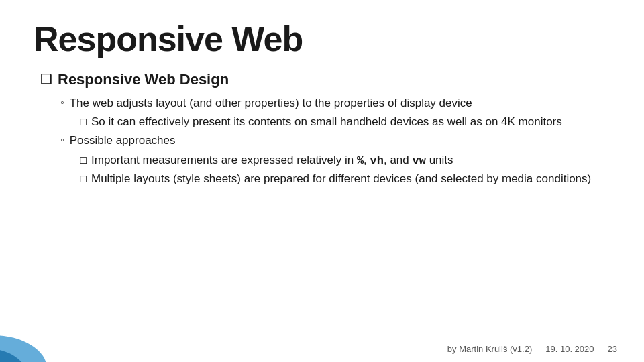  Describe the element at coordinates (325, 80) in the screenshot. I see `level1-item-rwd: ❑ Responsive Web Design` at that location.